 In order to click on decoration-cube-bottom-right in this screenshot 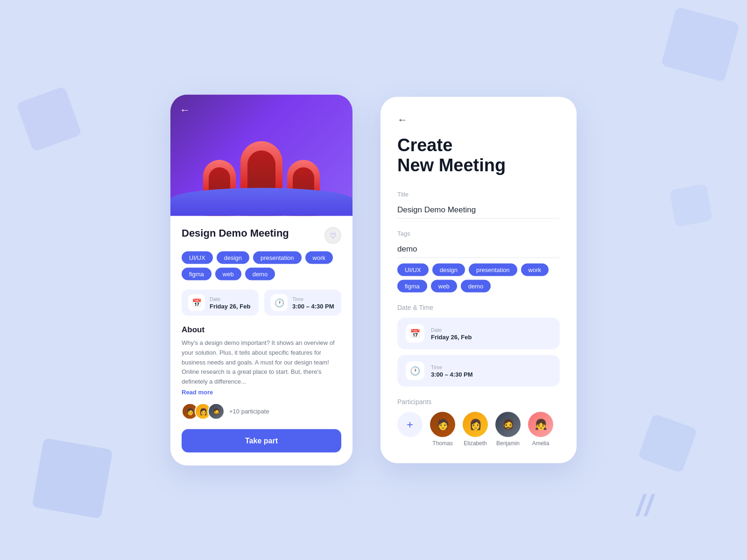, I will do `click(668, 443)`.